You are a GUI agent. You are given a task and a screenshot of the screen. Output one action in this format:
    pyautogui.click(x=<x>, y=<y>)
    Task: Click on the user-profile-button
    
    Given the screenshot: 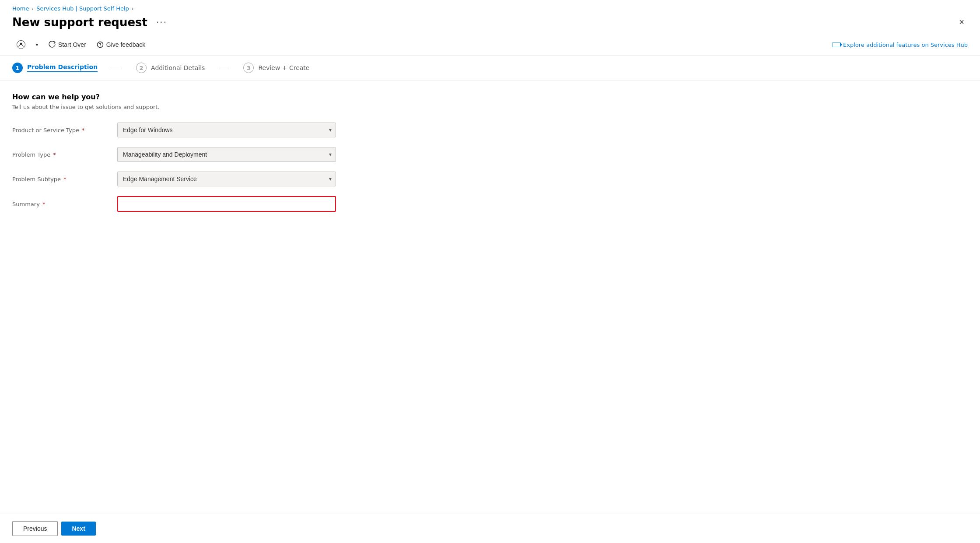 What is the action you would take?
    pyautogui.click(x=21, y=45)
    